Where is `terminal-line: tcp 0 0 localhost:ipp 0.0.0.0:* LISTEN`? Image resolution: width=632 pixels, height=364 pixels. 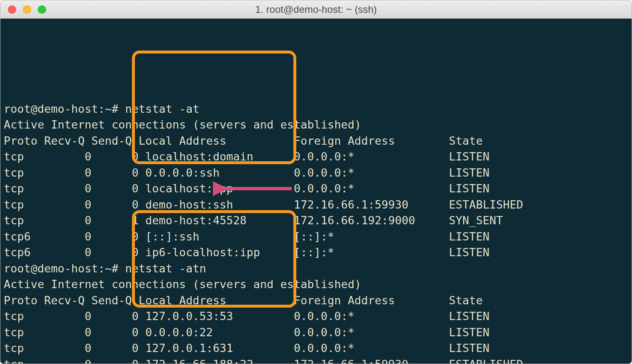
terminal-line: tcp 0 0 localhost:ipp 0.0.0.0:* LISTEN is located at coordinates (316, 189).